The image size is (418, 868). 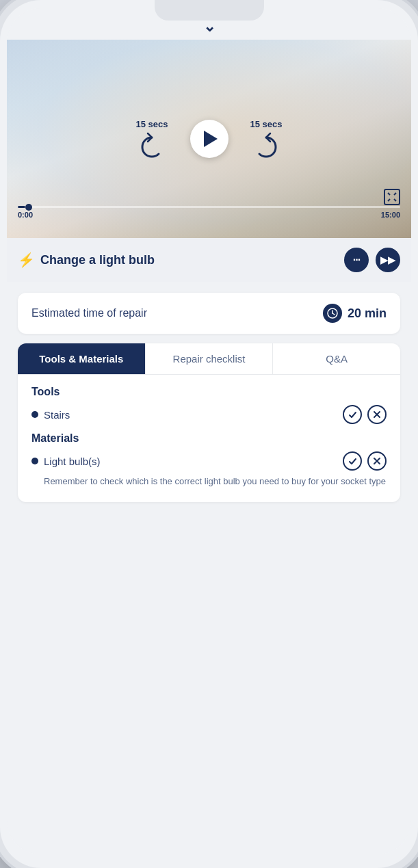 What do you see at coordinates (332, 313) in the screenshot?
I see `clock-svg` at bounding box center [332, 313].